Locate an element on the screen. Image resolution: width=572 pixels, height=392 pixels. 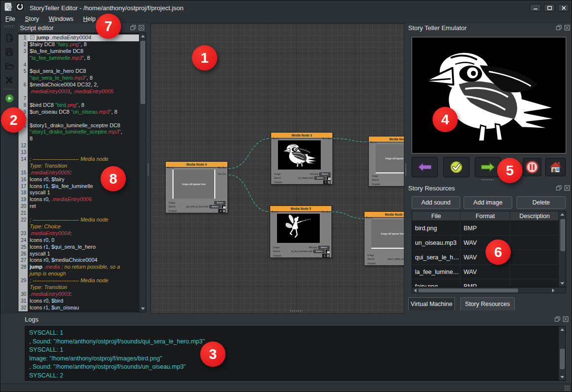
code-line: 12 is located at coordinates (79, 146).